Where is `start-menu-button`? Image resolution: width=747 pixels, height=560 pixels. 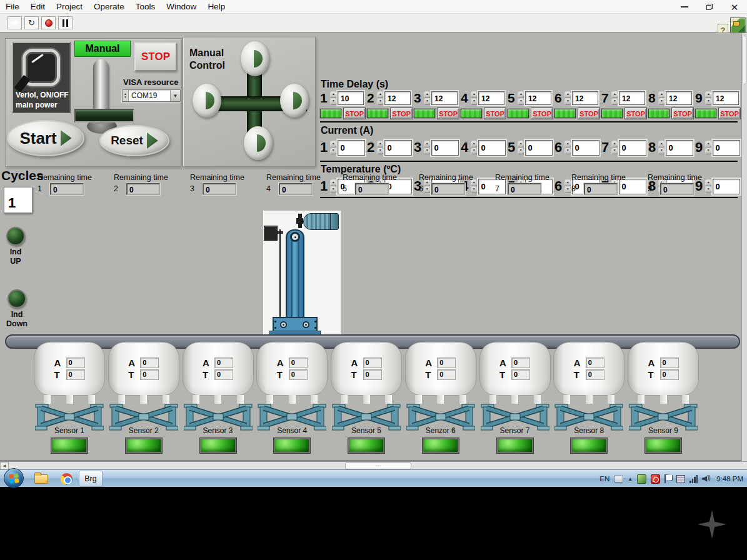 start-menu-button is located at coordinates (14, 478).